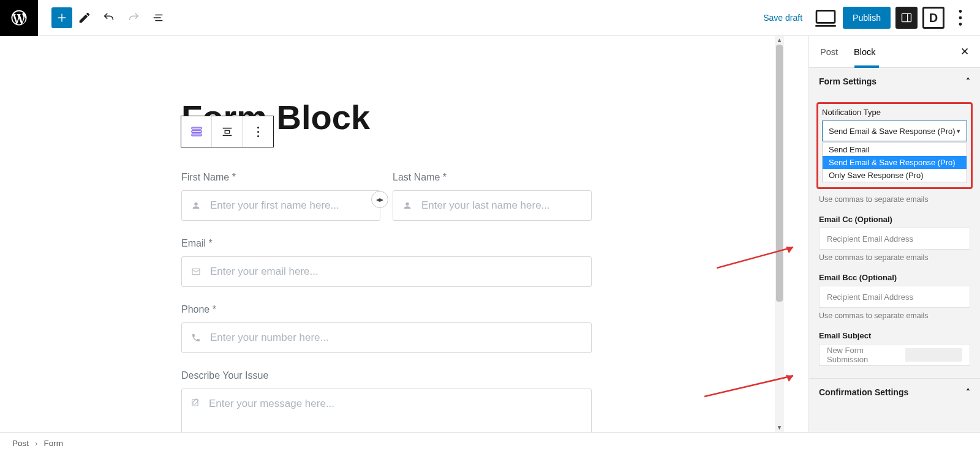 The width and height of the screenshot is (980, 454). I want to click on plugin-d-icon: D, so click(933, 18).